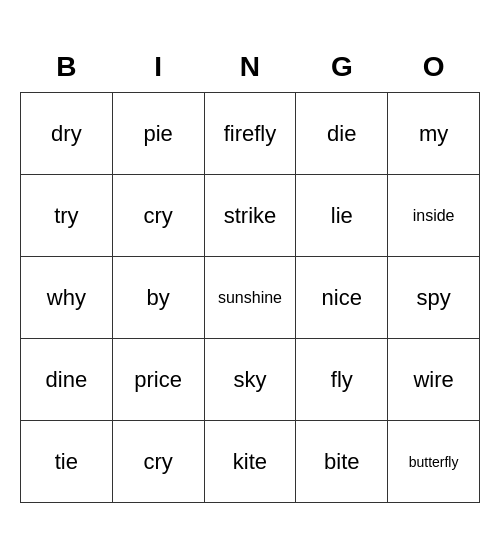 This screenshot has height=544, width=500. I want to click on bingo-cell: inside, so click(434, 216).